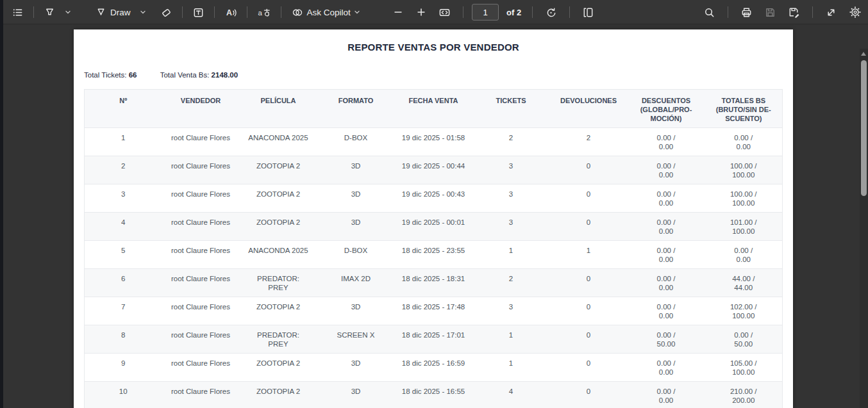  What do you see at coordinates (356, 142) in the screenshot?
I see `table-cell: D-BOX` at bounding box center [356, 142].